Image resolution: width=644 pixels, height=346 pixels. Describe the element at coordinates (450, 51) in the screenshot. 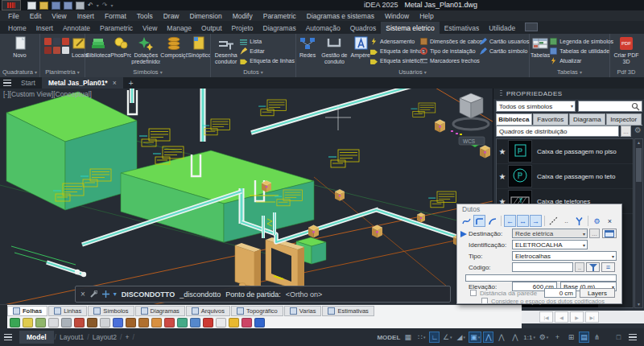

I see `tipo-instalacao-button: Tipo de instalação` at that location.